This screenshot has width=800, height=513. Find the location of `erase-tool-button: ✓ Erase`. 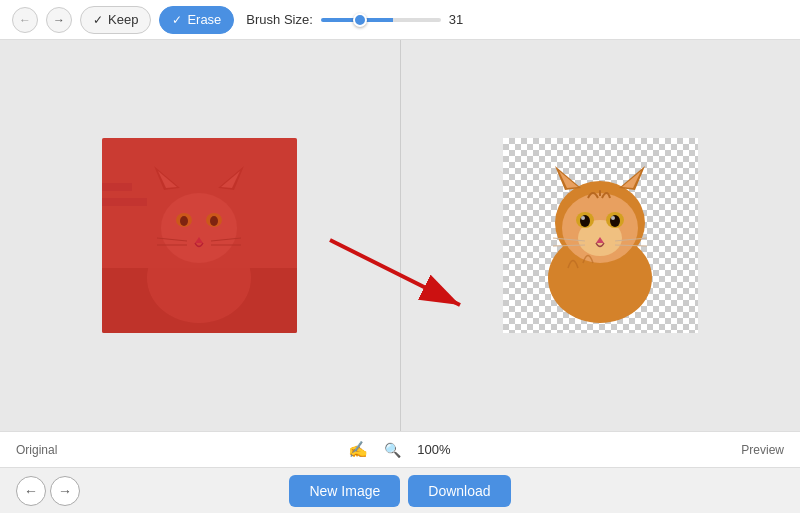

erase-tool-button: ✓ Erase is located at coordinates (196, 20).